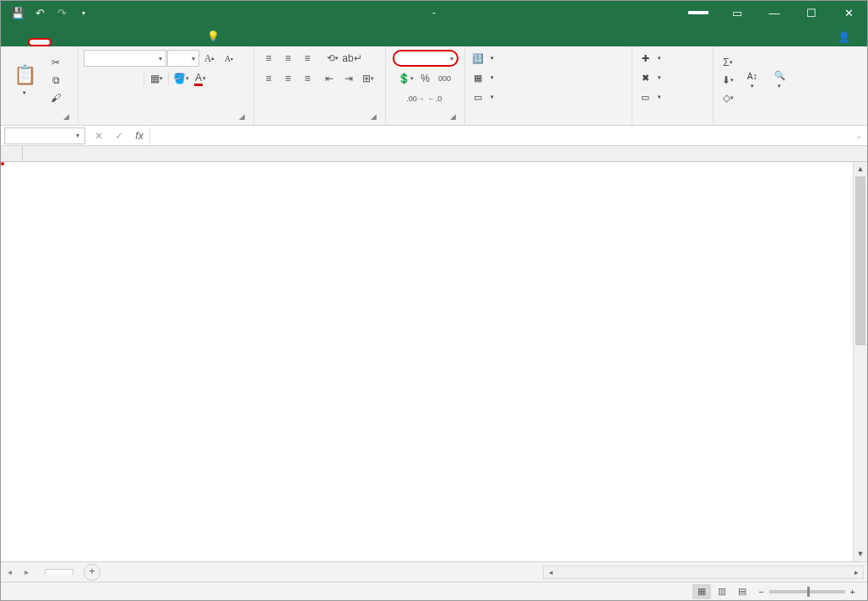  What do you see at coordinates (779, 80) in the screenshot?
I see `find-select-button: 🔍▾` at bounding box center [779, 80].